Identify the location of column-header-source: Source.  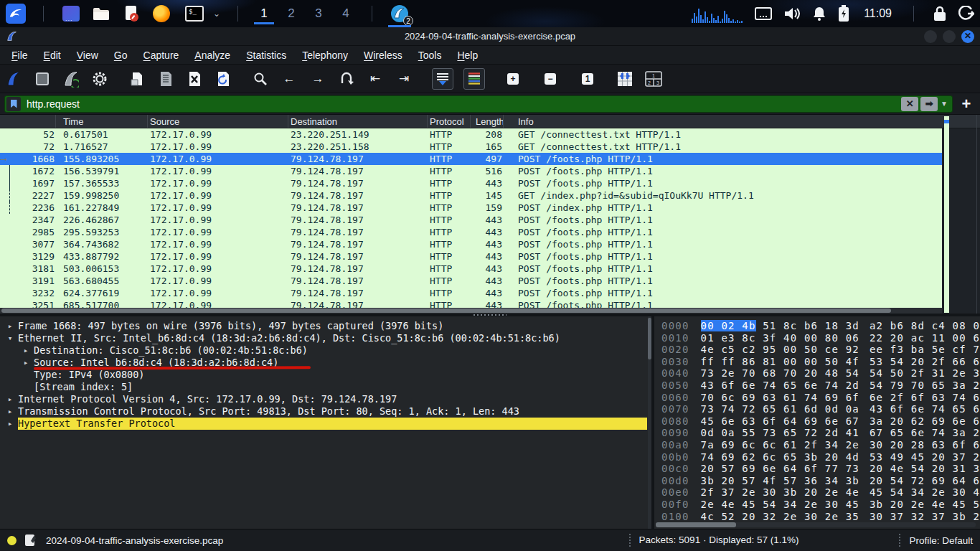
(218, 121).